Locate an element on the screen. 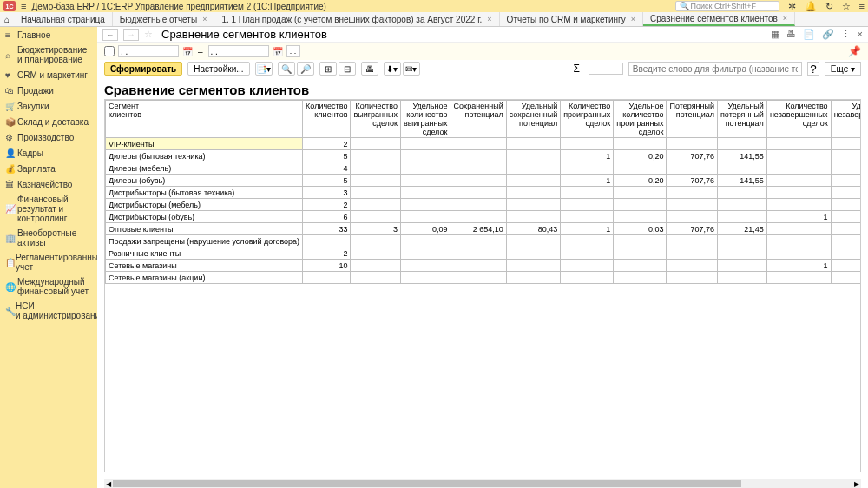 The image size is (868, 488). col-header: Сегментклиентов is located at coordinates (205, 120).